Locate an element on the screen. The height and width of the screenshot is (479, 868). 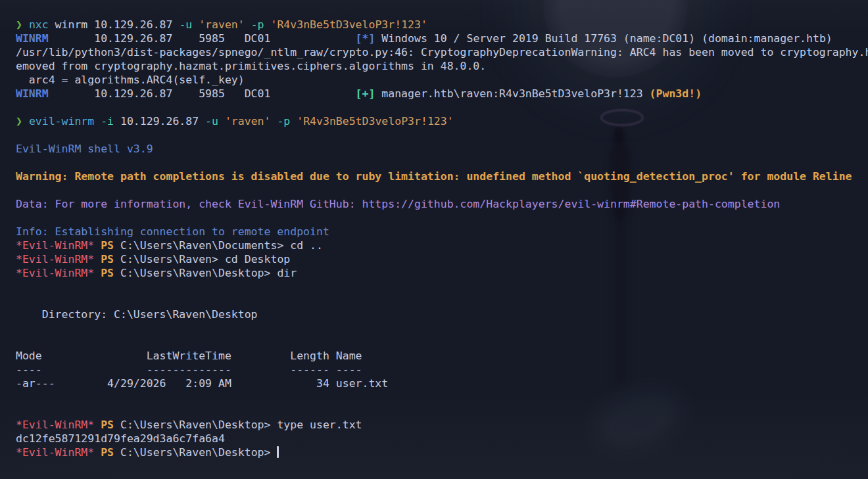
terminal-text: Windows 10 / Server 2019 Build 17763 (na… is located at coordinates (604, 38).